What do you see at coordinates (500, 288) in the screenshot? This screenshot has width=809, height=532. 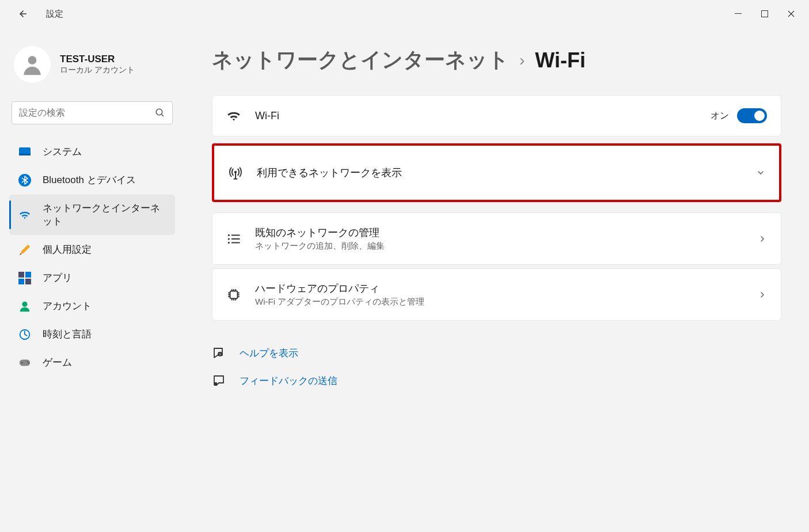 I see `hardware-title: ハードウェアのプロパティ` at bounding box center [500, 288].